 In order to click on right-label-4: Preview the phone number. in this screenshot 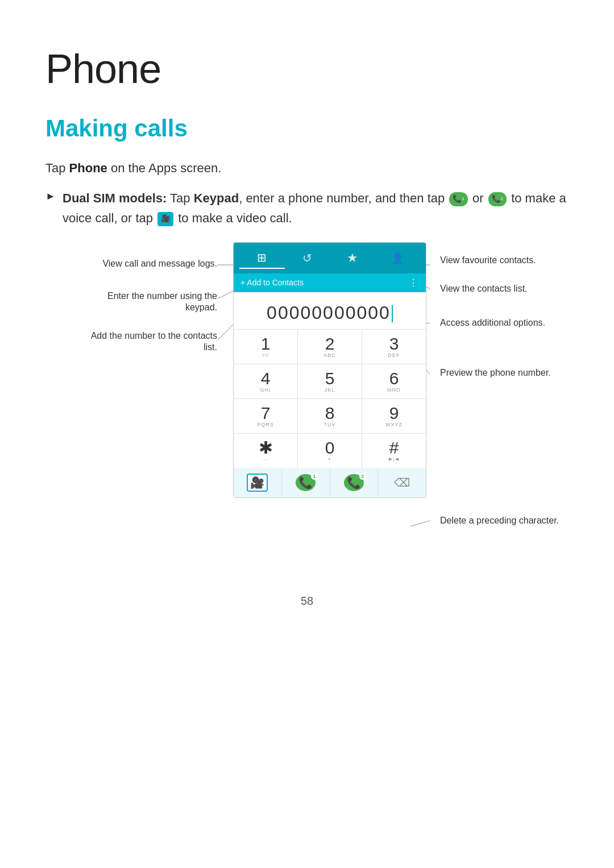, I will do `click(496, 373)`.